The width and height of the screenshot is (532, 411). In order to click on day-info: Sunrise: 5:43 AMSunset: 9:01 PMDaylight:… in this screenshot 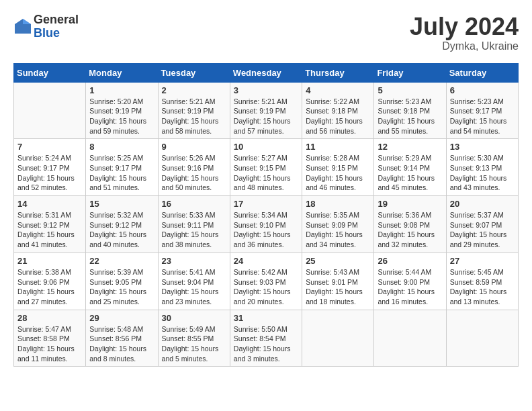, I will do `click(338, 287)`.